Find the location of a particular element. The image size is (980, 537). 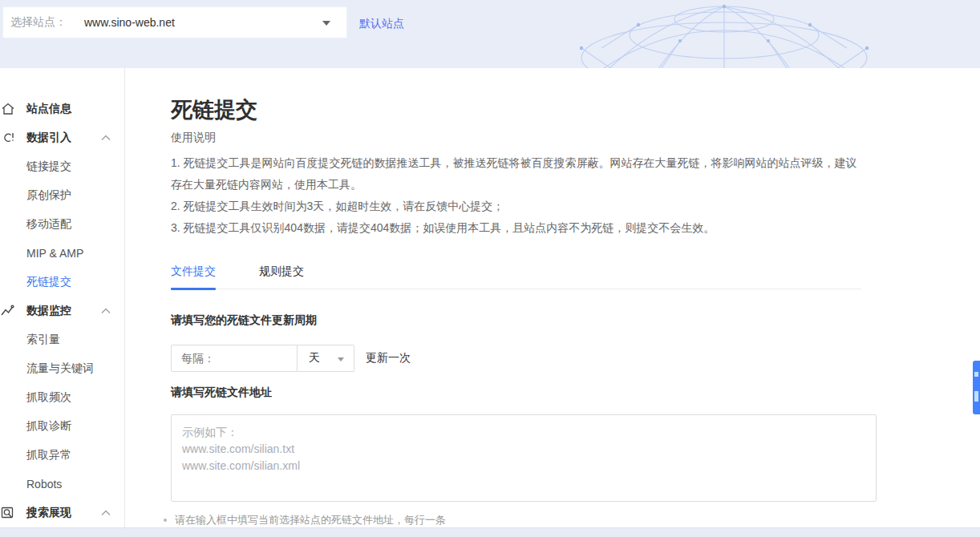

tab-file-submit: 文件提交 is located at coordinates (193, 277).